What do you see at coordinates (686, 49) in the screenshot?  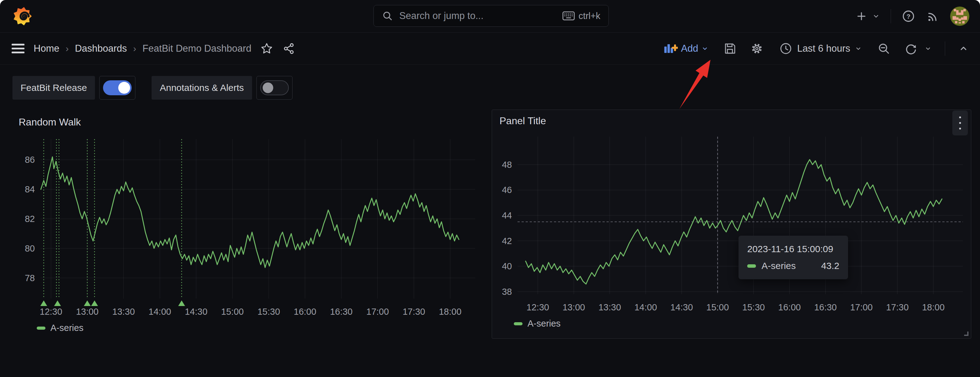 I see `add-panel-button: Add` at bounding box center [686, 49].